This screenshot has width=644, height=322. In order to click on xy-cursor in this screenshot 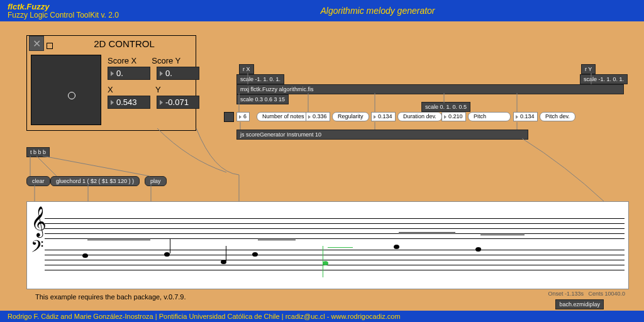, I will do `click(72, 96)`.